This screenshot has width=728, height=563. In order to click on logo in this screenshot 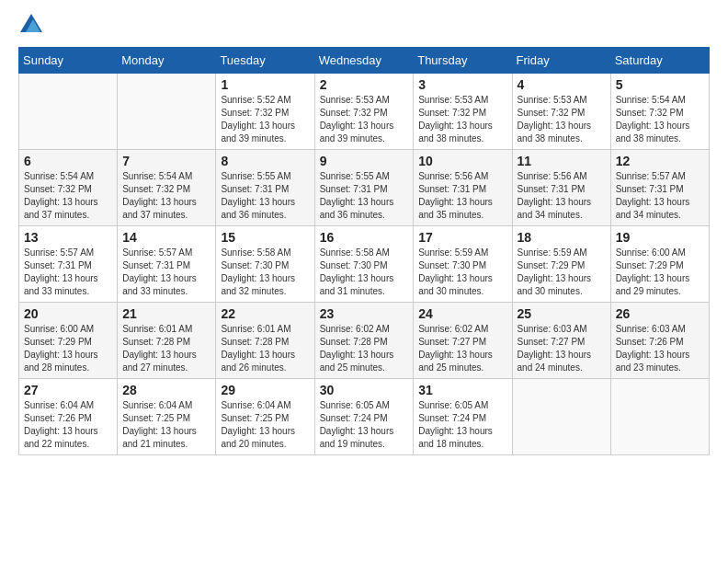, I will do `click(30, 26)`.